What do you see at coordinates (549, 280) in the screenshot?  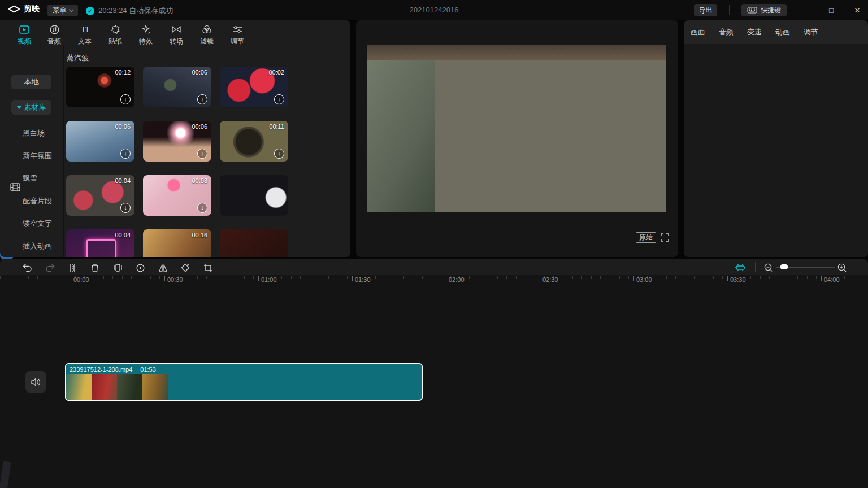 I see `ruler-label: 02:30` at bounding box center [549, 280].